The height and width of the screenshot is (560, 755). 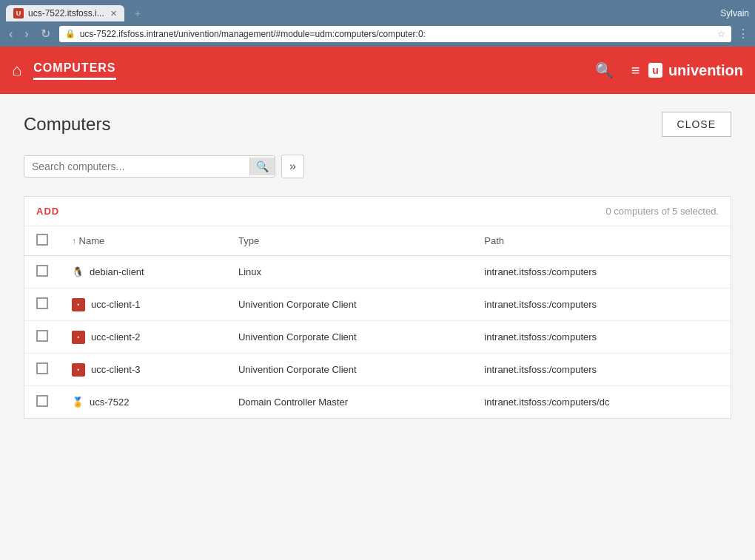 I want to click on row-name-cell: ▪ ucc-client-2, so click(x=144, y=337).